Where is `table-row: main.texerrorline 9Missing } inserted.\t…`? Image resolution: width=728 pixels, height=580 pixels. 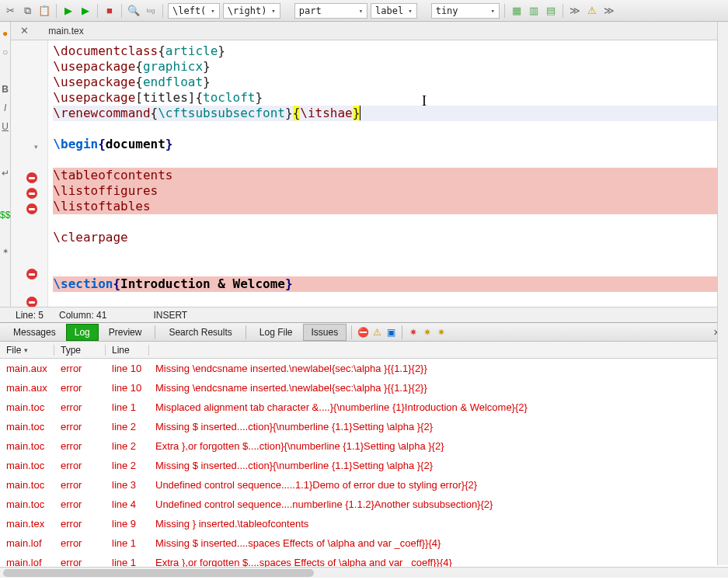 table-row: main.texerrorline 9Missing } inserted.\t… is located at coordinates (364, 523).